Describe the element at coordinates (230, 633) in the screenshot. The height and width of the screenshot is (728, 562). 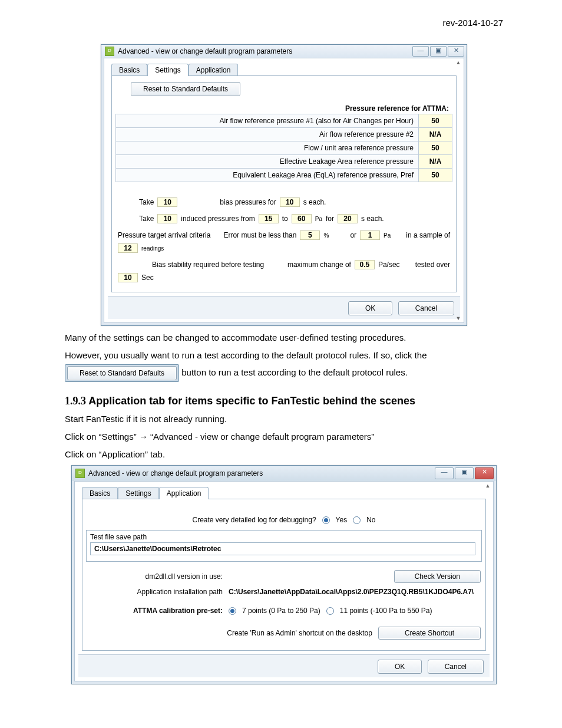
I see `shortcut-label: Create 'Run as Admin' shortcut on the de…` at that location.